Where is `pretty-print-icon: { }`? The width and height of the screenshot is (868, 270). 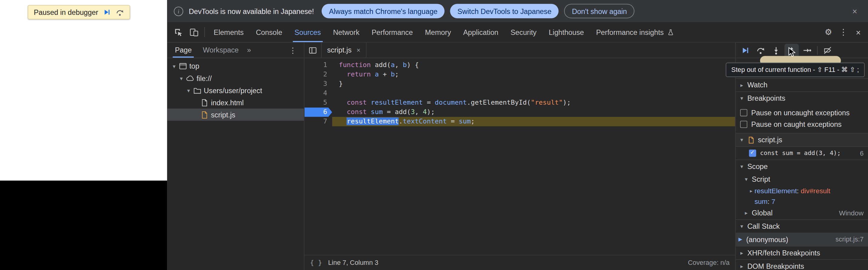
pretty-print-icon: { } is located at coordinates (316, 263).